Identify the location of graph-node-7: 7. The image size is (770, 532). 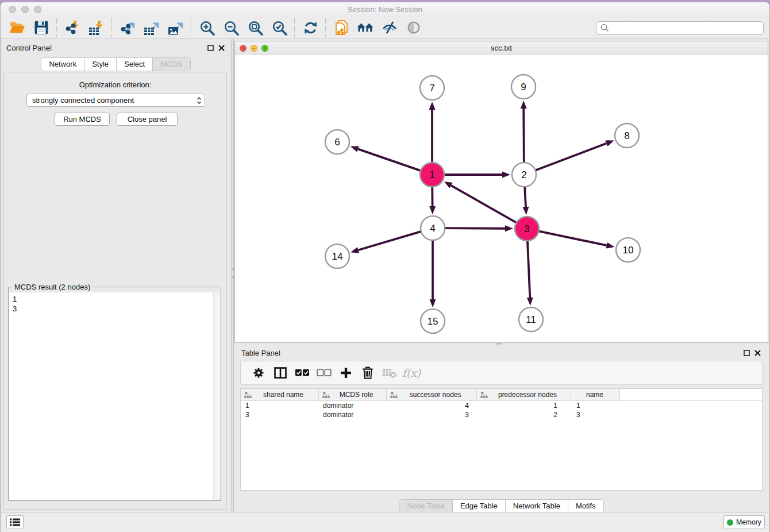
(432, 88).